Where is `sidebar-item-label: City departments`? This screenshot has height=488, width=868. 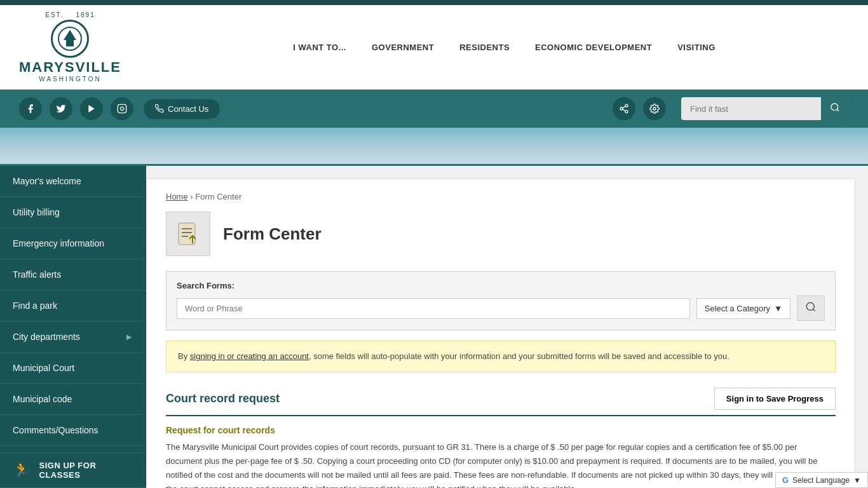
sidebar-item-label: City departments is located at coordinates (46, 337).